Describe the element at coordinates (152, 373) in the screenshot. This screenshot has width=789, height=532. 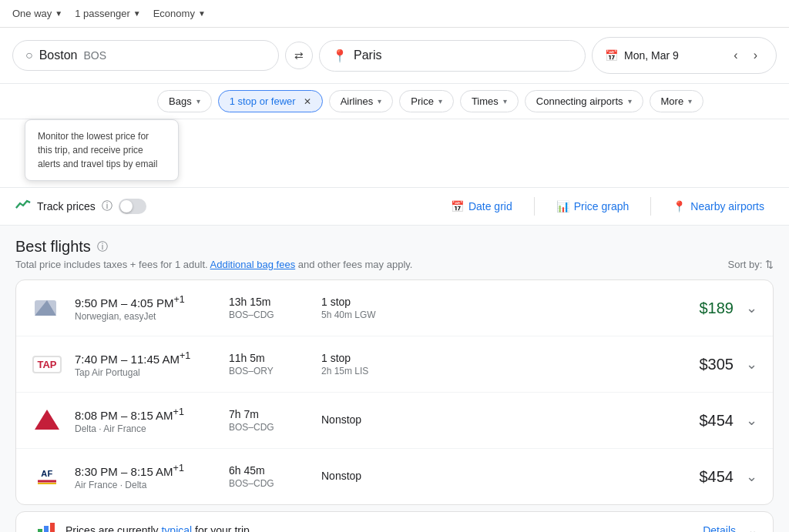
I see `flight-airline-2: Tap Air Portugal` at that location.